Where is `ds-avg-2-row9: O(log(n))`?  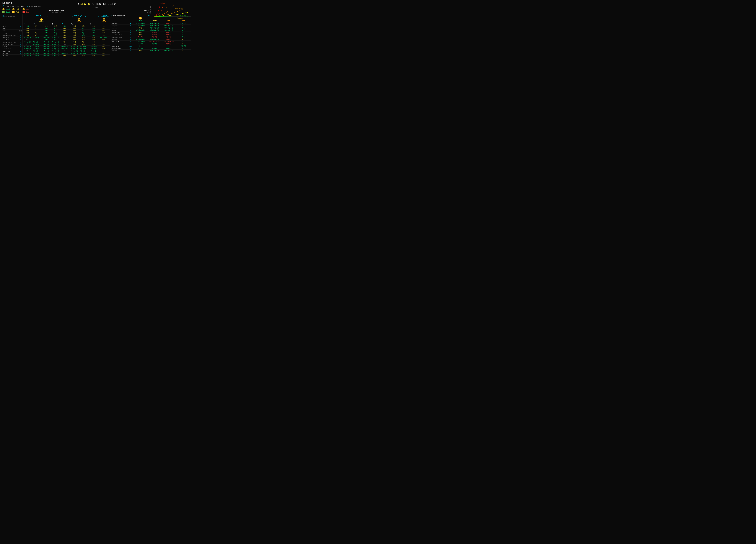 ds-avg-2-row9: O(log(n)) is located at coordinates (46, 47).